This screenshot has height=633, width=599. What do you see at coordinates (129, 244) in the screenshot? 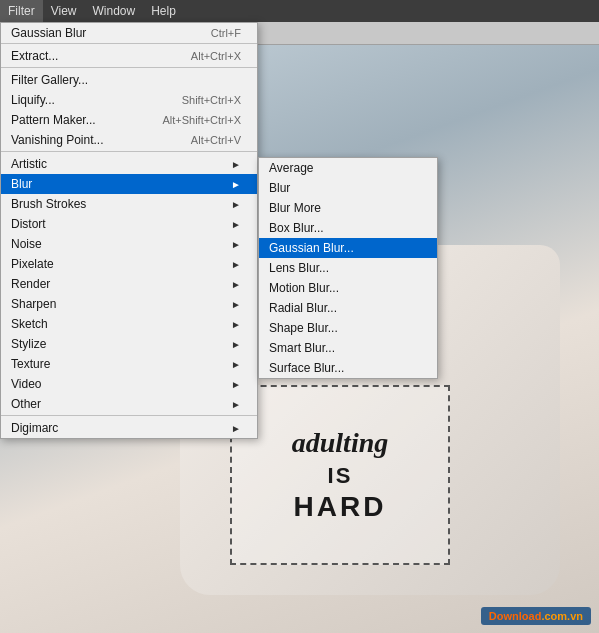
I see `filter-noise: Noise ►` at bounding box center [129, 244].